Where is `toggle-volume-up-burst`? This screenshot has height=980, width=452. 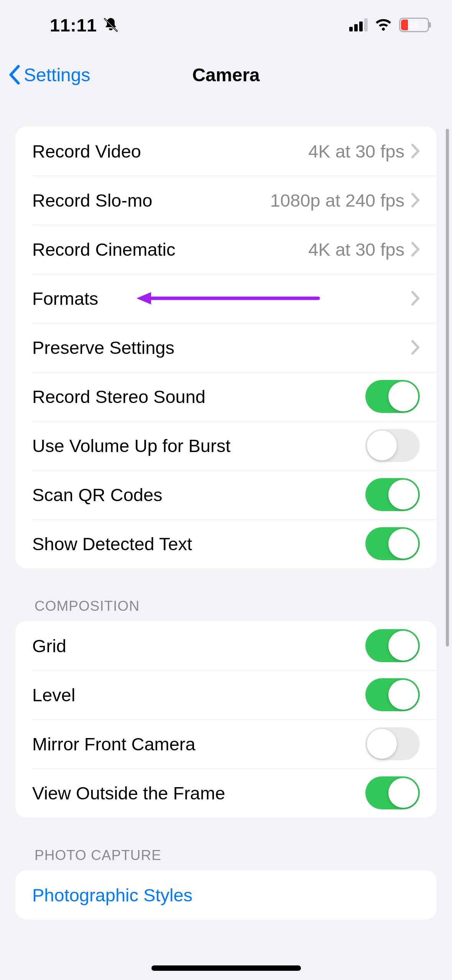 toggle-volume-up-burst is located at coordinates (393, 446).